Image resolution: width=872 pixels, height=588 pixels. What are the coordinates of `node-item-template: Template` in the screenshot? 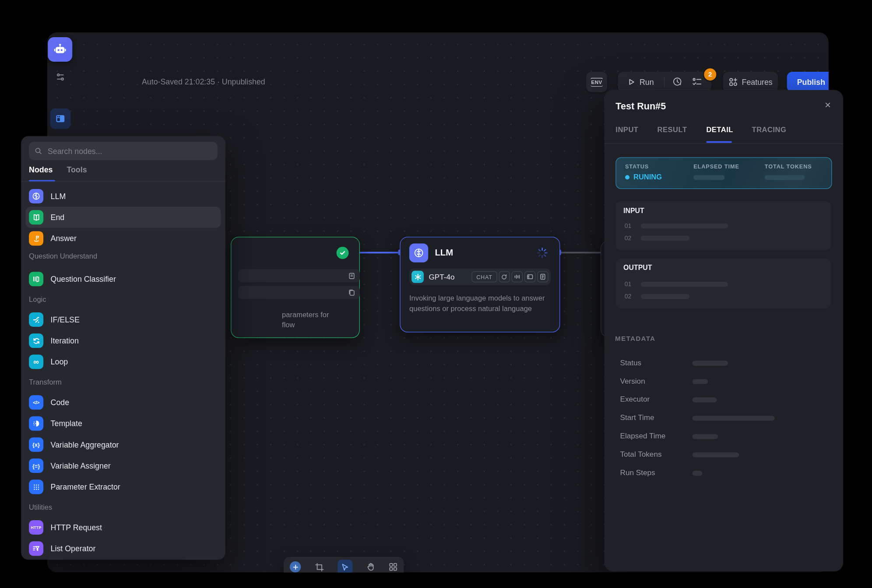 It's located at (123, 424).